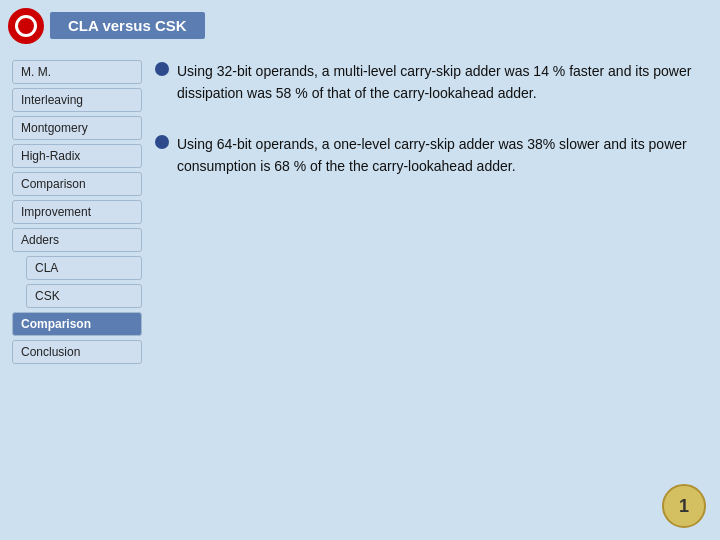 The width and height of the screenshot is (720, 540). What do you see at coordinates (77, 156) in the screenshot?
I see `sidebar-item-high-radix: High-Radix` at bounding box center [77, 156].